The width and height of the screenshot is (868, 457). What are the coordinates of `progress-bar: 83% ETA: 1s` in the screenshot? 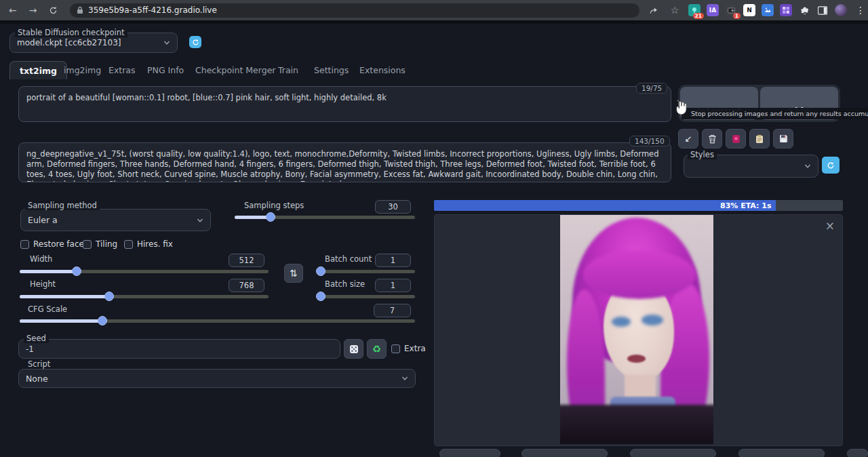 It's located at (639, 205).